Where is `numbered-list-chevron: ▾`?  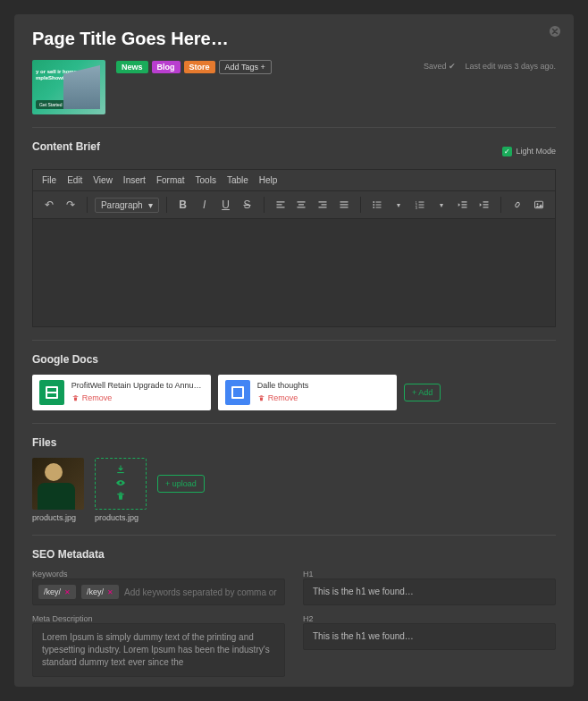 numbered-list-chevron: ▾ is located at coordinates (441, 205).